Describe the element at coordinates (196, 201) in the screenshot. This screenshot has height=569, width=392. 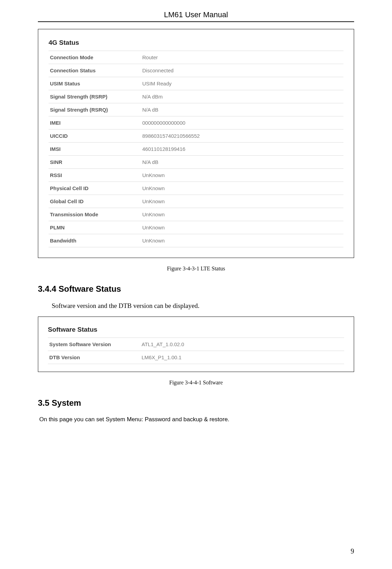
I see `table-row: Global Cell ID UnKnown` at that location.